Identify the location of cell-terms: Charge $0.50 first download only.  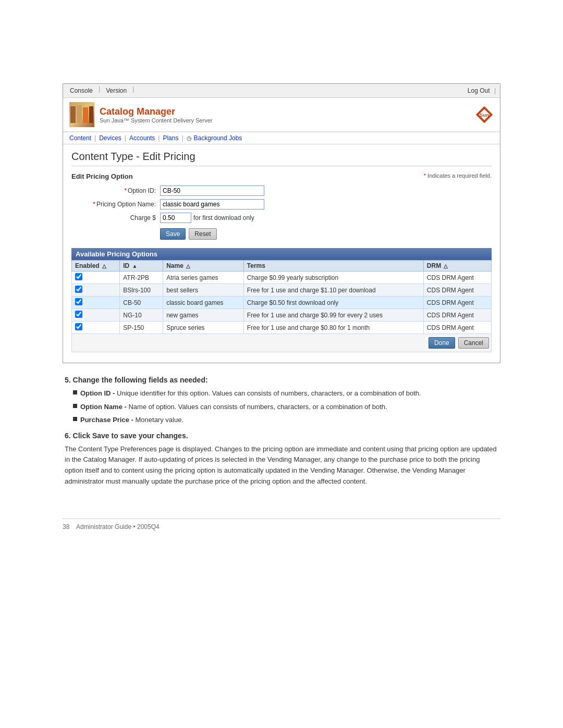
(334, 303).